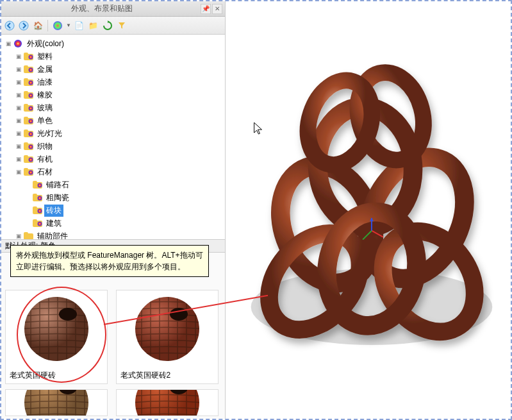  What do you see at coordinates (58, 197) in the screenshot?
I see `tree-item-label: 粗陶瓷` at bounding box center [58, 197].